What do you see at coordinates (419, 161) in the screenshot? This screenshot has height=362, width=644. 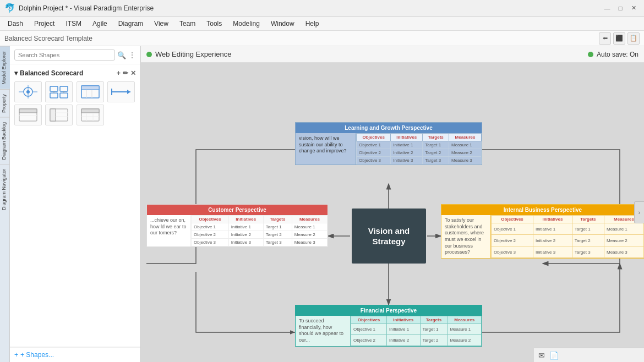 I see `learning-row-3: Objective 3 Initiative 3 Target 3 Measur…` at bounding box center [419, 161].